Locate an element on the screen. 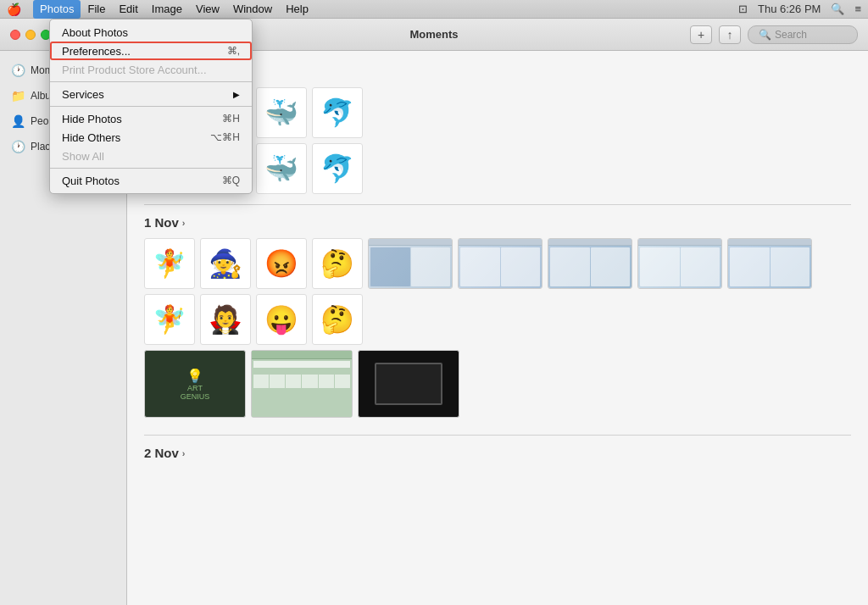 This screenshot has width=868, height=605. nov1-emoji-row2: 🧚 🧛 😛 🤔 is located at coordinates (498, 319).